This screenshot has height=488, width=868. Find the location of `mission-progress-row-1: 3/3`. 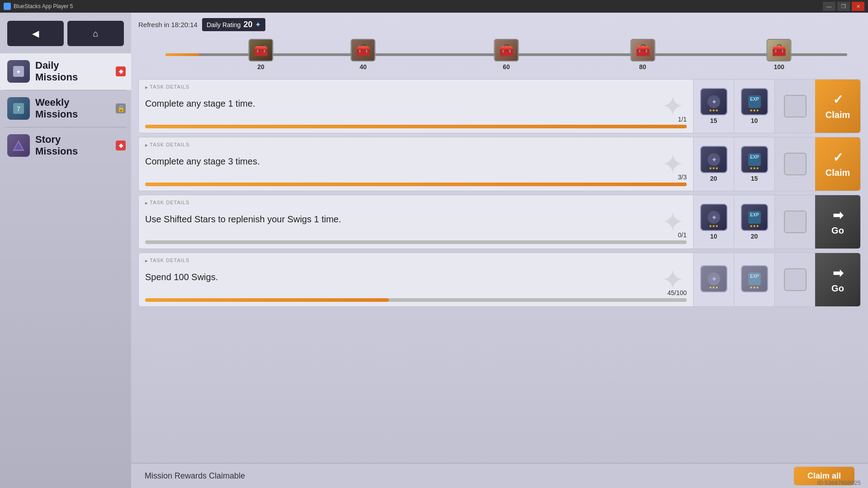

mission-progress-row-1: 3/3 is located at coordinates (416, 180).